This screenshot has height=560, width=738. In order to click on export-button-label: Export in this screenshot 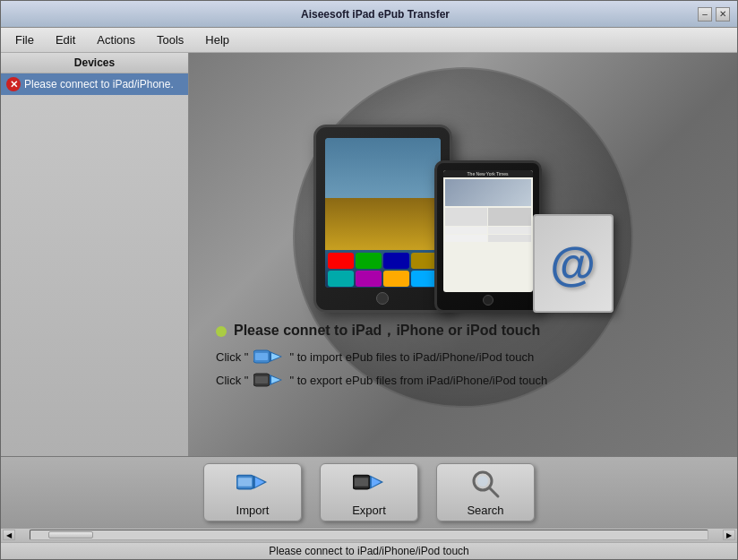, I will do `click(369, 511)`.